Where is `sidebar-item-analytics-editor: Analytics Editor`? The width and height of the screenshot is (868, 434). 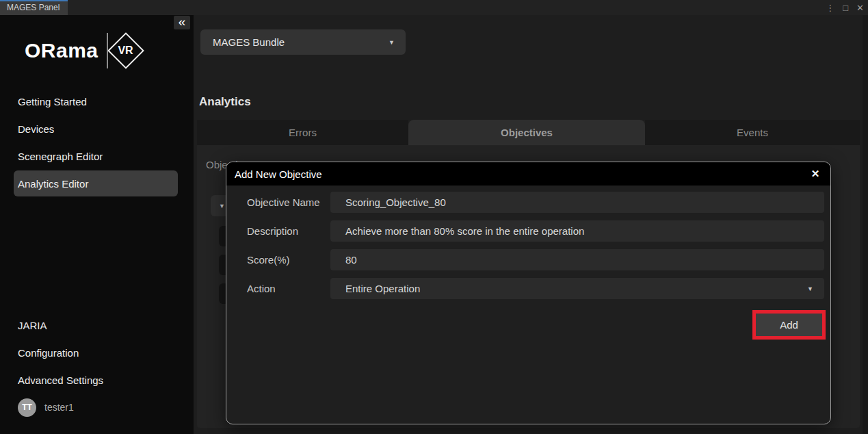
sidebar-item-analytics-editor: Analytics Editor is located at coordinates (96, 183).